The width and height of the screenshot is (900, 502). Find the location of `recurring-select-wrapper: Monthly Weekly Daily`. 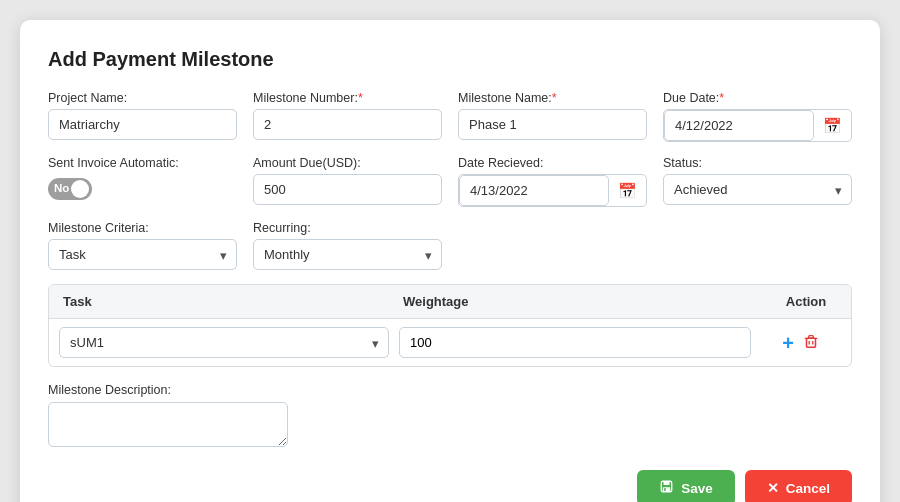

recurring-select-wrapper: Monthly Weekly Daily is located at coordinates (348, 254).